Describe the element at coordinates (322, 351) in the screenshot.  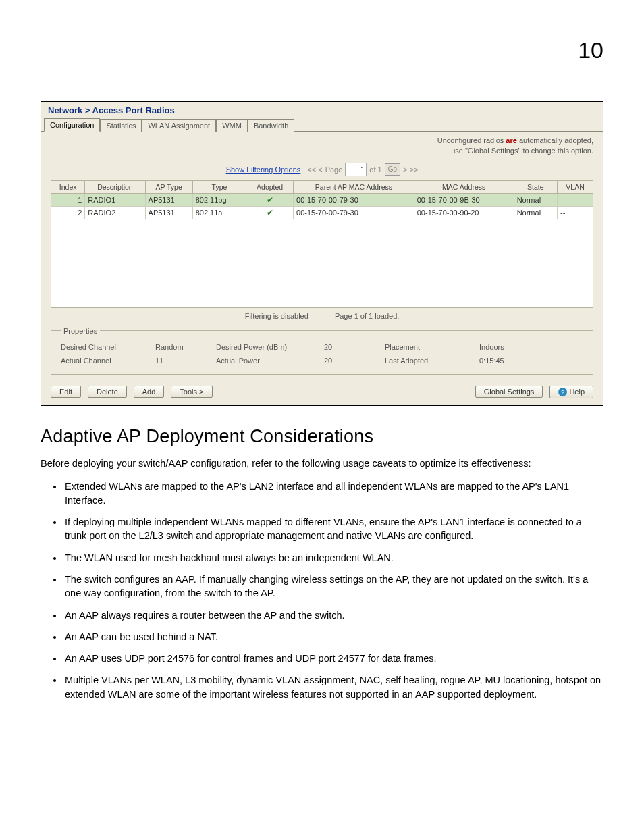
I see `properties-group: Properties Desired Channel Random Desire…` at that location.